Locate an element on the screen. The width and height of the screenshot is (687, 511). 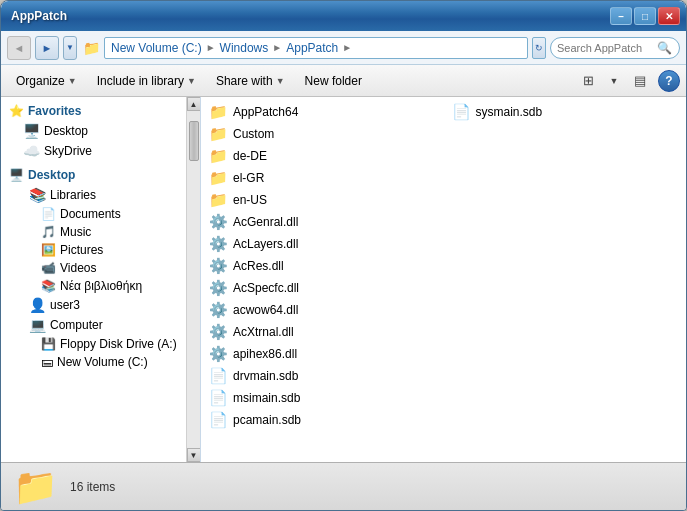
file-name: AcXtrnal.dll is located at coordinates (264, 332).